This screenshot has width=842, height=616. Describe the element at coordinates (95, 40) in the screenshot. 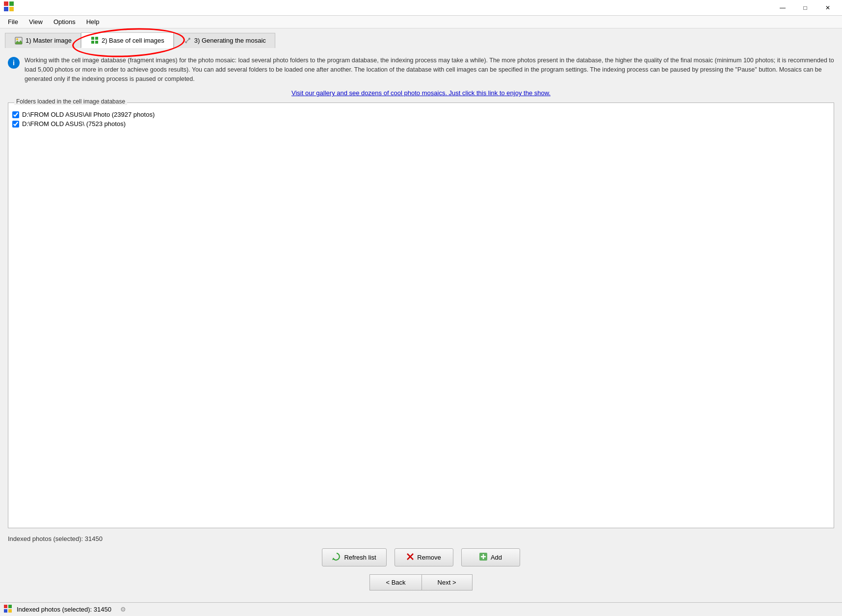

I see `tab2-icon` at that location.